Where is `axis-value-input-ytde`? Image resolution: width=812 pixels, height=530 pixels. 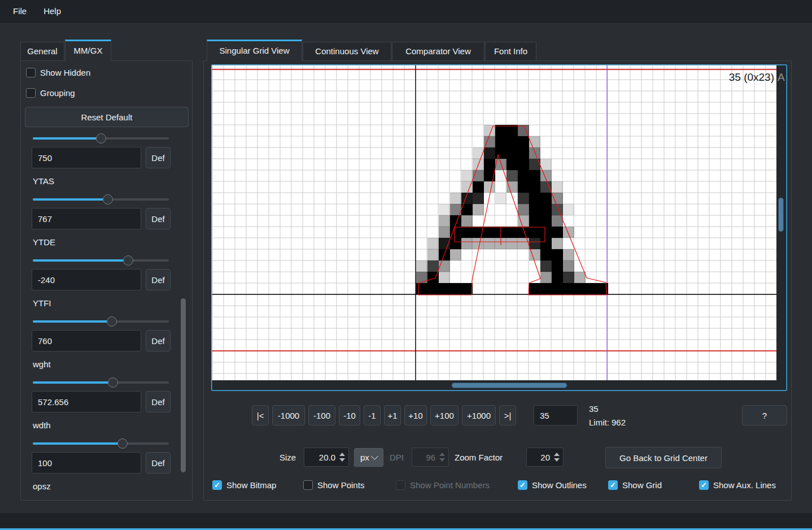 axis-value-input-ytde is located at coordinates (86, 280).